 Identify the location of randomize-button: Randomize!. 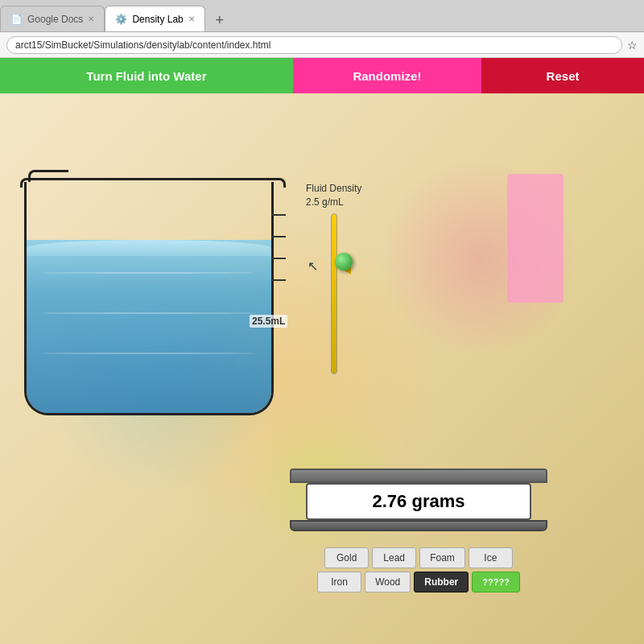
(387, 76).